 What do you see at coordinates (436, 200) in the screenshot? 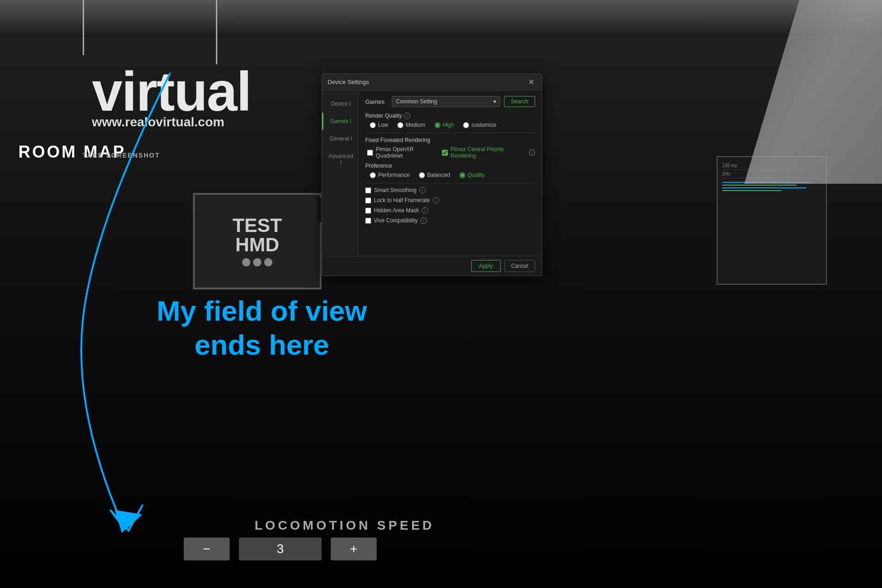
I see `lock-framerate-info-icon: i` at bounding box center [436, 200].